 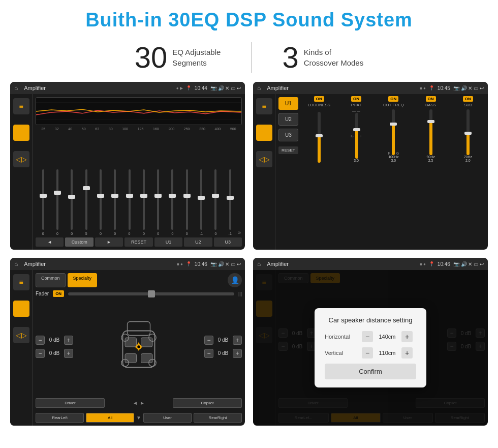 What do you see at coordinates (264, 133) in the screenshot?
I see `amp-wave-icon: 〜` at bounding box center [264, 133].